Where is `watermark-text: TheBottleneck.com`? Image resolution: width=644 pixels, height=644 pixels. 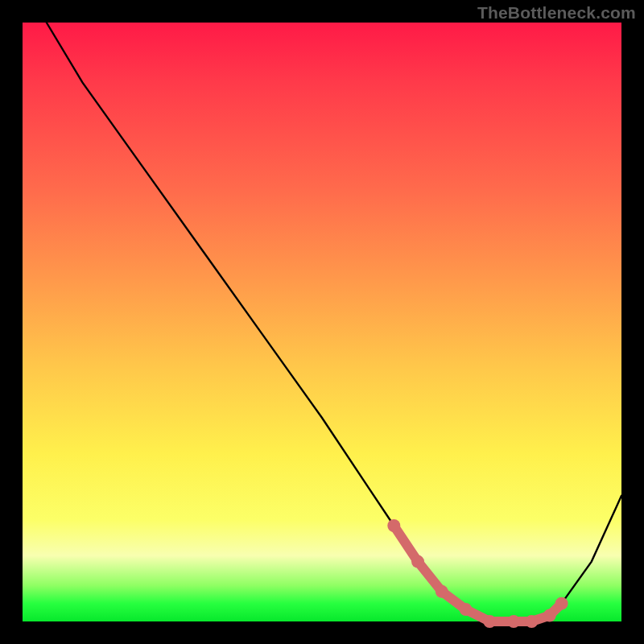
watermark-text: TheBottleneck.com is located at coordinates (557, 13).